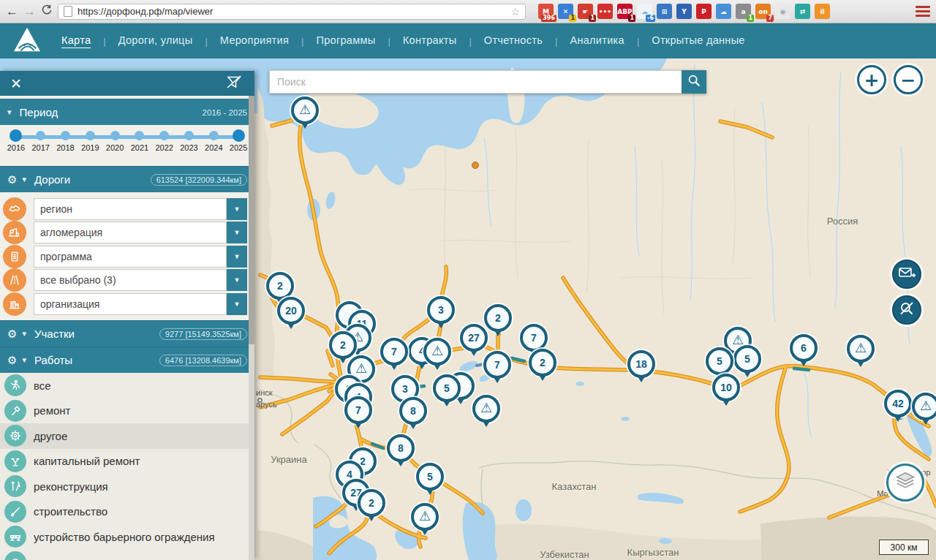 The image size is (936, 560). What do you see at coordinates (214, 148) in the screenshot?
I see `year-tick-2024: 2024` at bounding box center [214, 148].